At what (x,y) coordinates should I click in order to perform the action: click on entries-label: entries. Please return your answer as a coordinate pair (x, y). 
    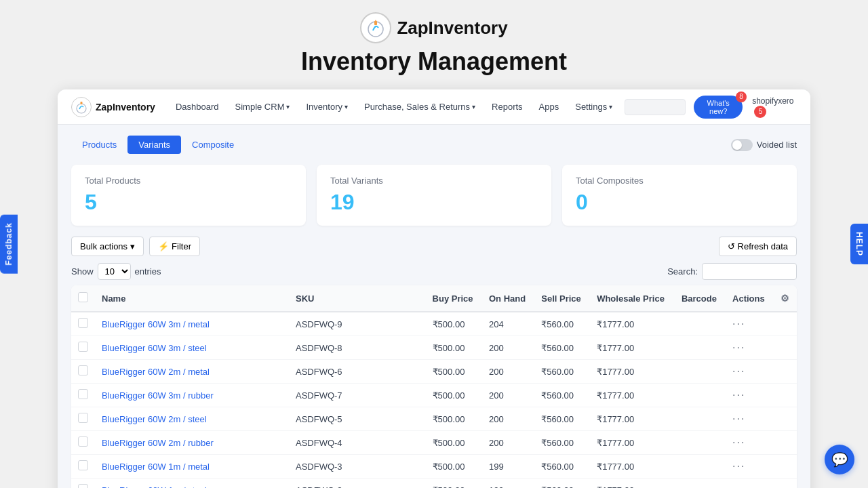
    Looking at the image, I should click on (148, 271).